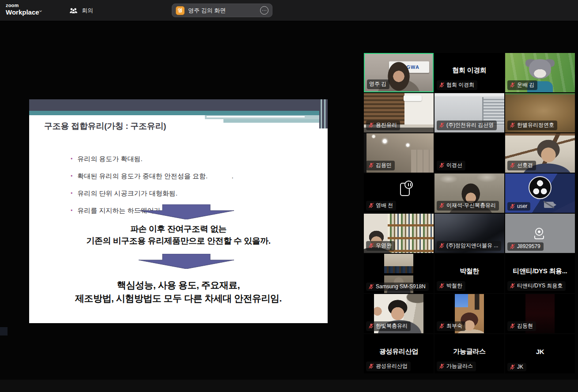  Describe the element at coordinates (81, 11) in the screenshot. I see `tab-meeting: 회의` at that location.